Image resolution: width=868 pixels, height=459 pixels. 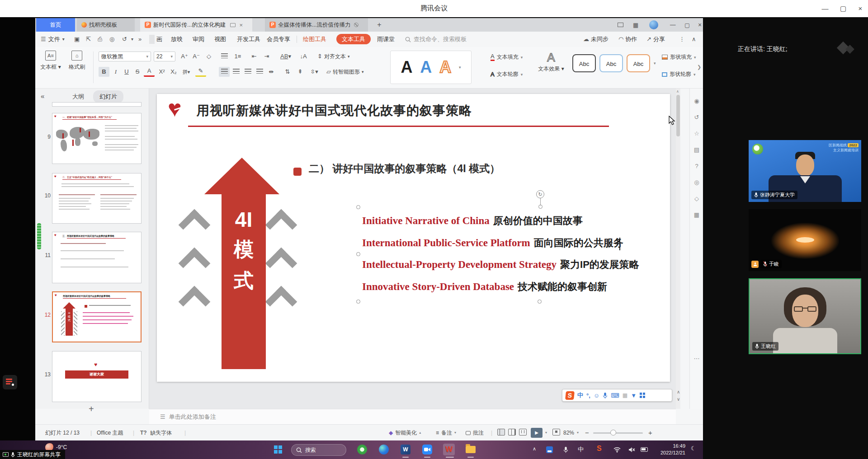 I want to click on save-icon: ▣, so click(x=77, y=39).